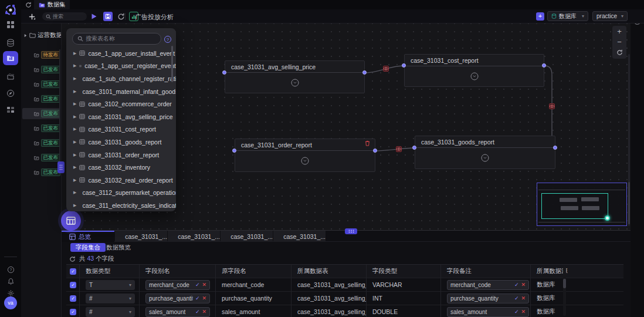  I want to click on table-list-item: ▶ case_3101_maternal_infant_goods, so click(121, 92).